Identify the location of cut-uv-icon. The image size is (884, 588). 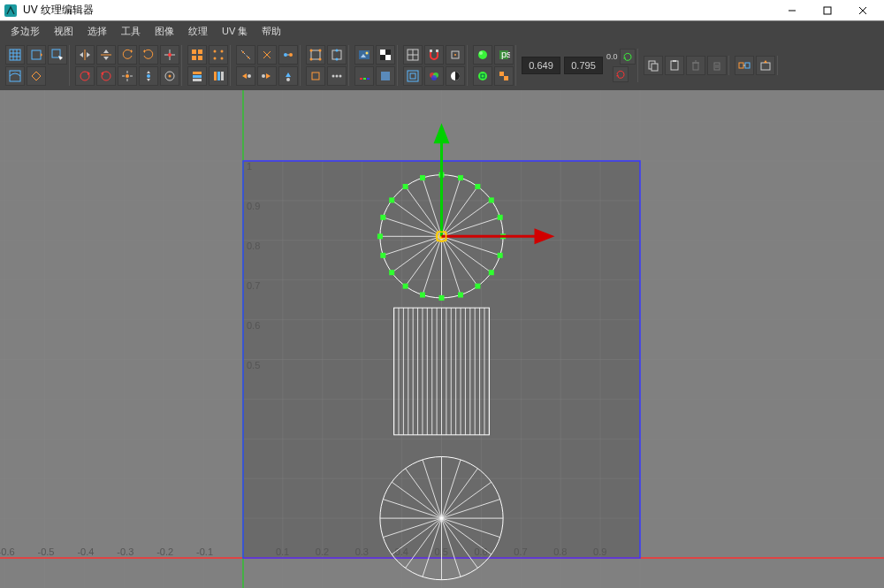
(267, 55).